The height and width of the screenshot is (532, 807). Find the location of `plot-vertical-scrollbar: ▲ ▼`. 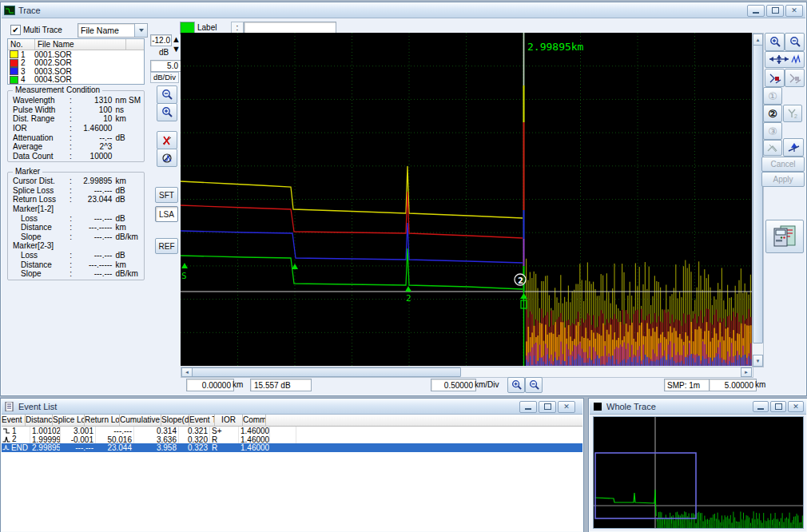

plot-vertical-scrollbar: ▲ ▼ is located at coordinates (757, 200).